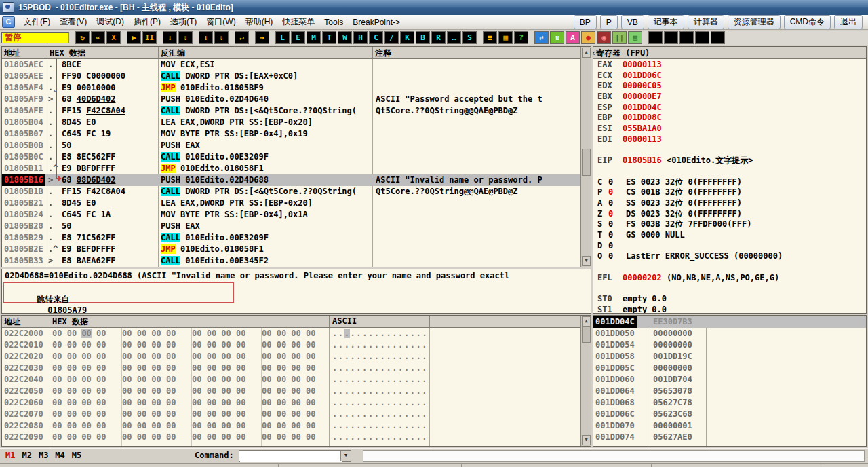 Image resolution: width=868 pixels, height=467 pixels. What do you see at coordinates (731, 204) in the screenshot?
I see `flag-row: A0SS 0023 32位 0(FFFFFFFF)` at bounding box center [731, 204].